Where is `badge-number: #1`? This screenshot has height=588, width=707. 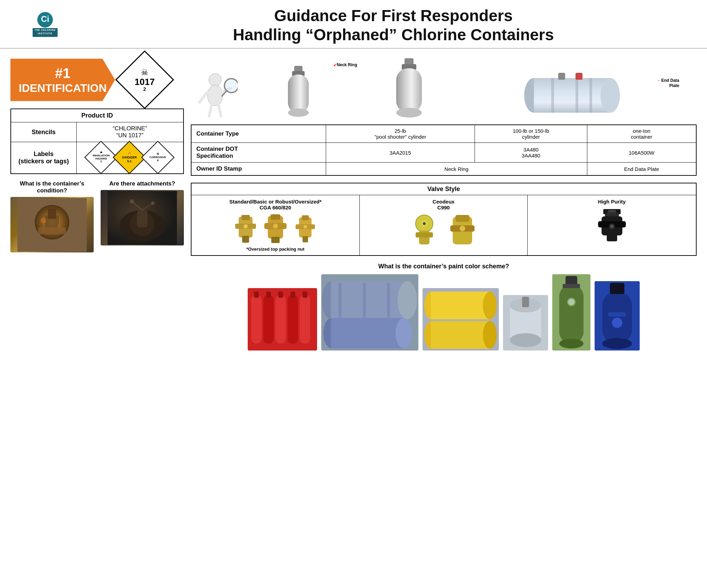
badge-number: #1 is located at coordinates (63, 73).